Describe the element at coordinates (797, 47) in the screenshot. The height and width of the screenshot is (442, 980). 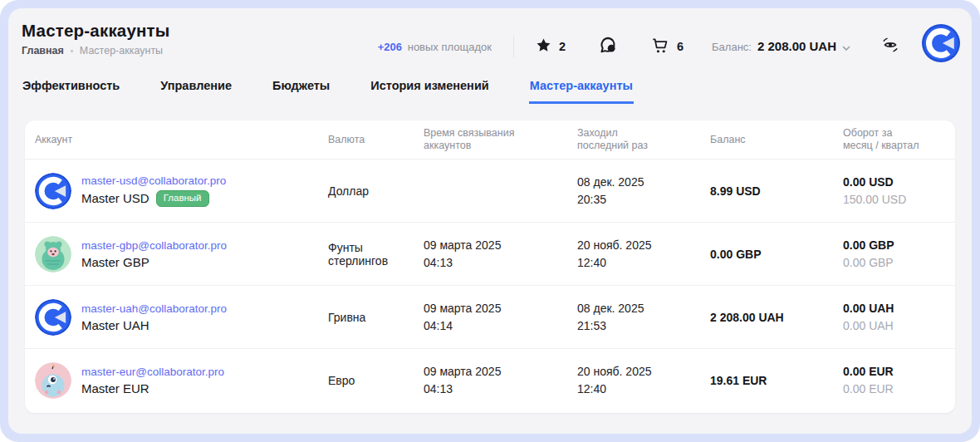
I see `balance-value: 2 208.00 UAH` at that location.